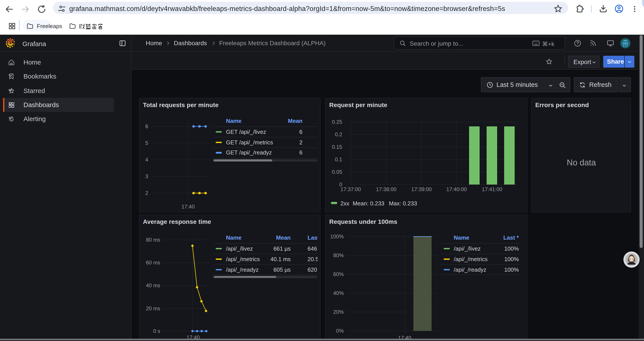  I want to click on svg-text: 0.1, so click(338, 159).